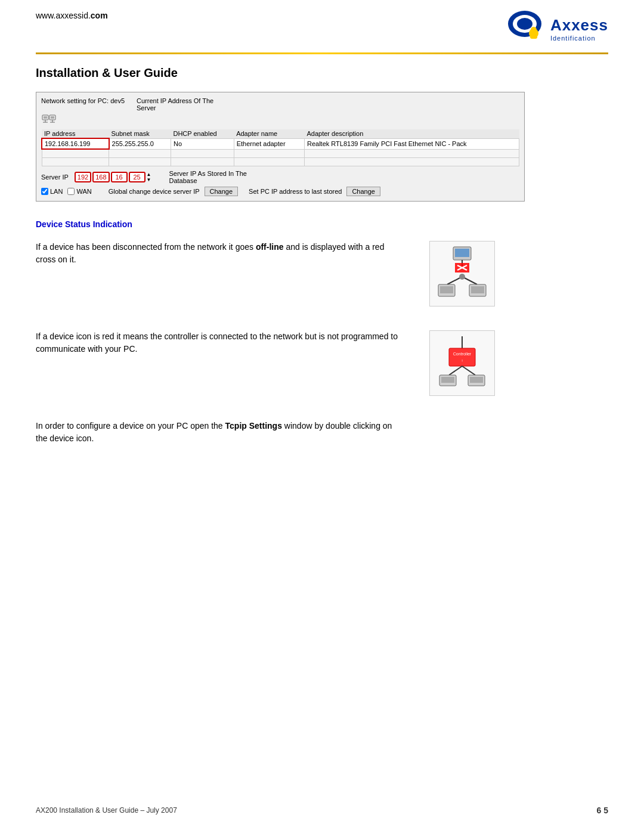 This screenshot has width=644, height=833. I want to click on page-number: 6 5, so click(602, 810).